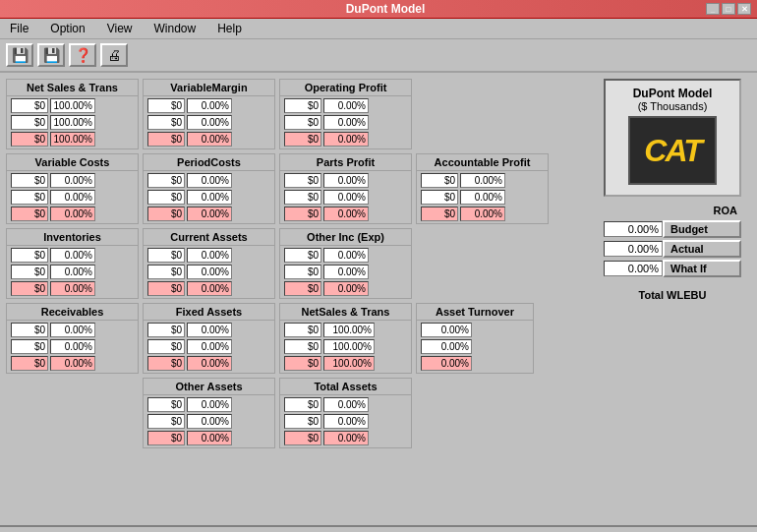  What do you see at coordinates (166, 140) in the screenshot?
I see `vm-val-3: $0` at bounding box center [166, 140].